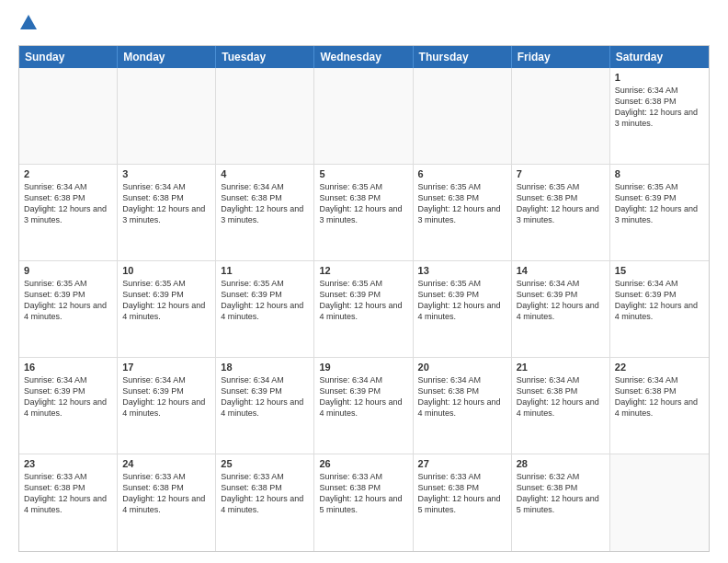  Describe the element at coordinates (28, 23) in the screenshot. I see `logo-icon` at that location.